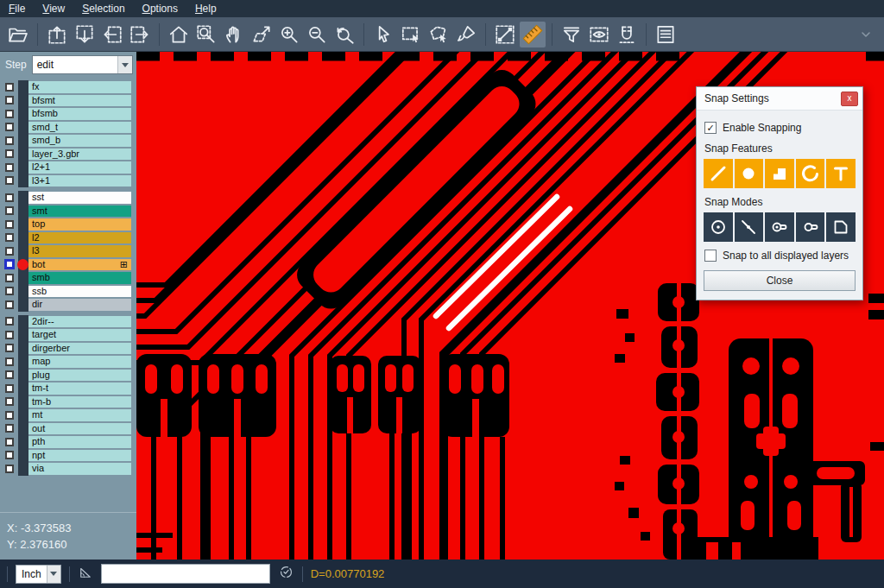 The height and width of the screenshot is (588, 884). What do you see at coordinates (68, 198) in the screenshot?
I see `layer-row: sst` at bounding box center [68, 198].